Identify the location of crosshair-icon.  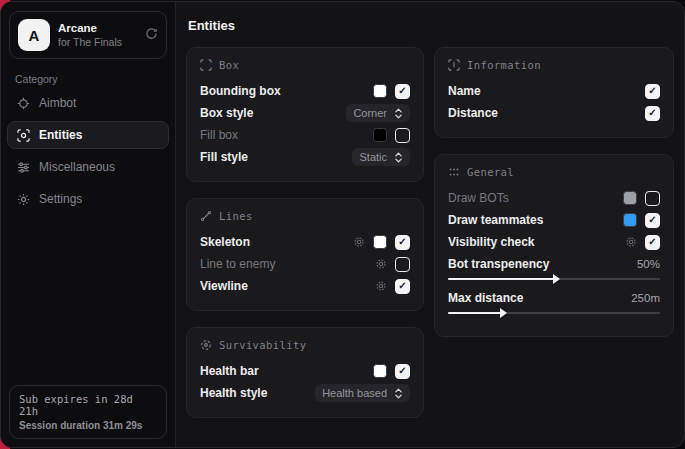
(23, 103).